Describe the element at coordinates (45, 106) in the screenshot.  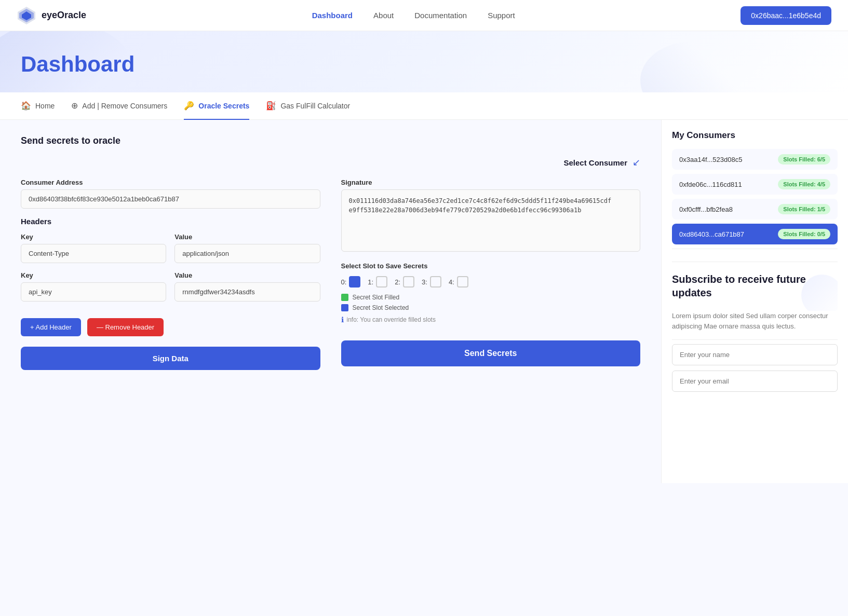
I see `tab-home-label: Home` at that location.